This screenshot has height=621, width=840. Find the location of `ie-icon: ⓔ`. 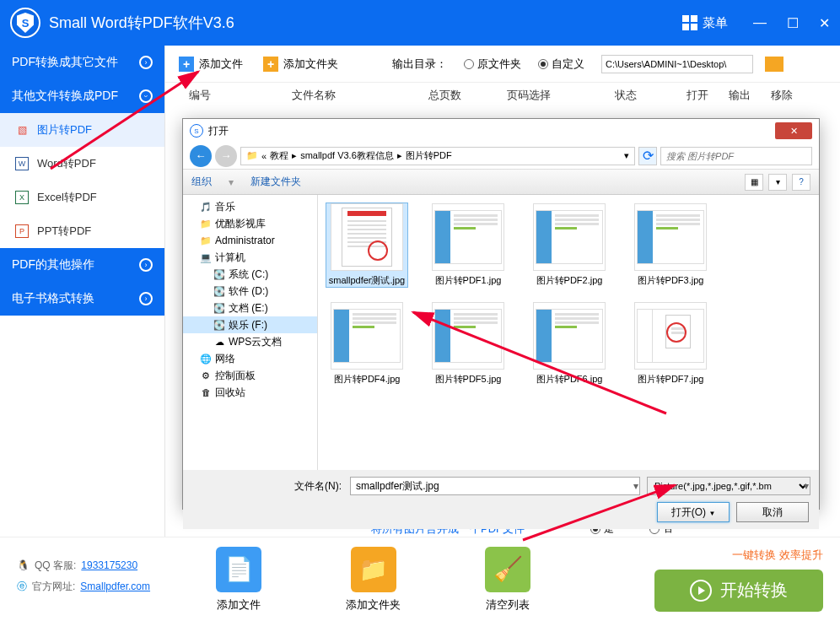

ie-icon: ⓔ is located at coordinates (22, 587).